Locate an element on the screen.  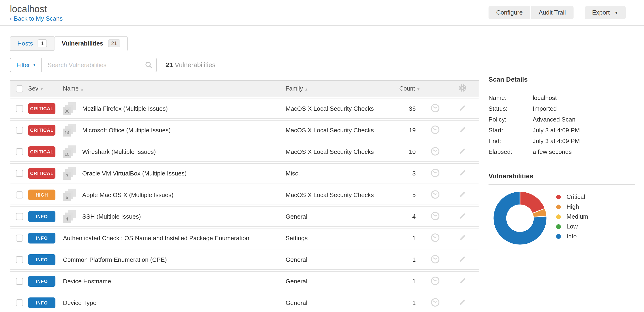
filter-search-control: Filter ▾ is located at coordinates (84, 65).